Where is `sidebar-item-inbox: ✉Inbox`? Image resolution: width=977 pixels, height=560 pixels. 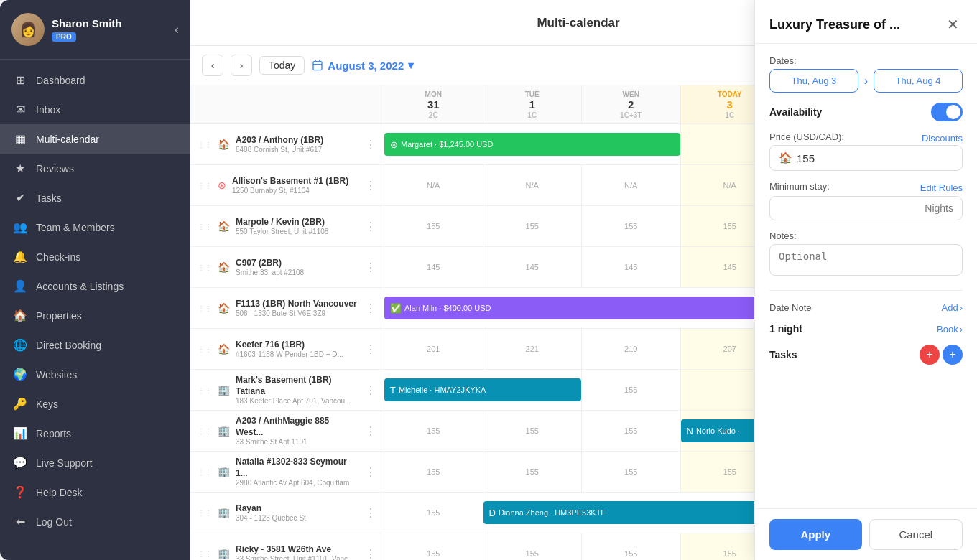
sidebar-item-inbox: ✉Inbox is located at coordinates (95, 109).